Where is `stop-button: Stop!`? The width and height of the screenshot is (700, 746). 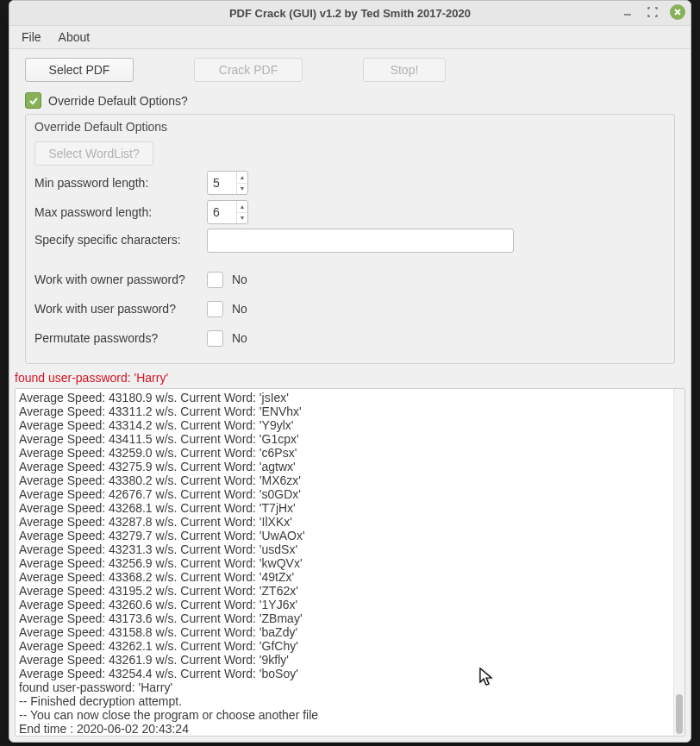 stop-button: Stop! is located at coordinates (404, 70).